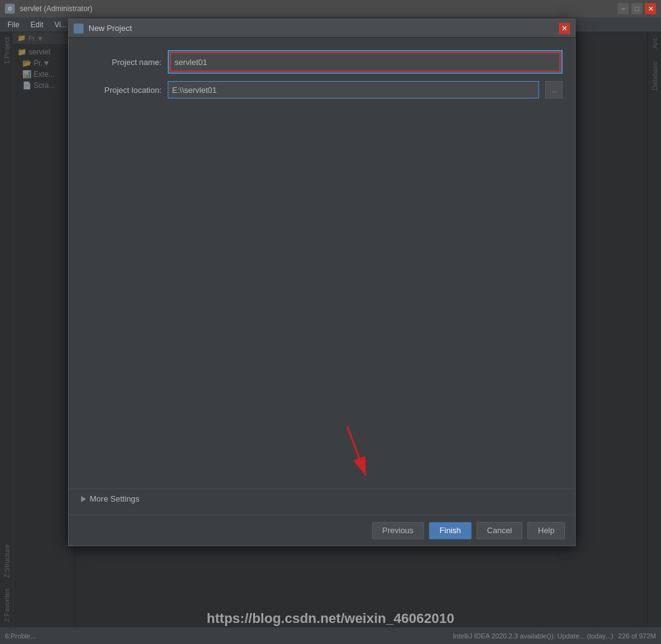  Describe the element at coordinates (14, 25) in the screenshot. I see `menu-file: File` at that location.